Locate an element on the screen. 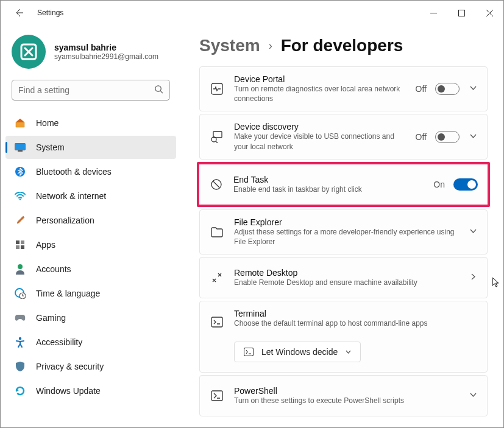  nav-label: Apps is located at coordinates (46, 245).